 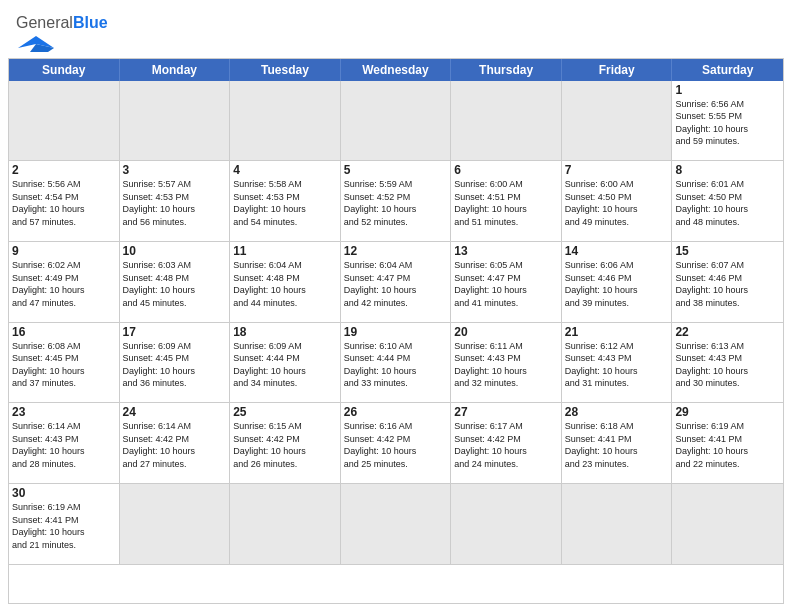 What do you see at coordinates (617, 412) in the screenshot?
I see `day-number: 28` at bounding box center [617, 412].